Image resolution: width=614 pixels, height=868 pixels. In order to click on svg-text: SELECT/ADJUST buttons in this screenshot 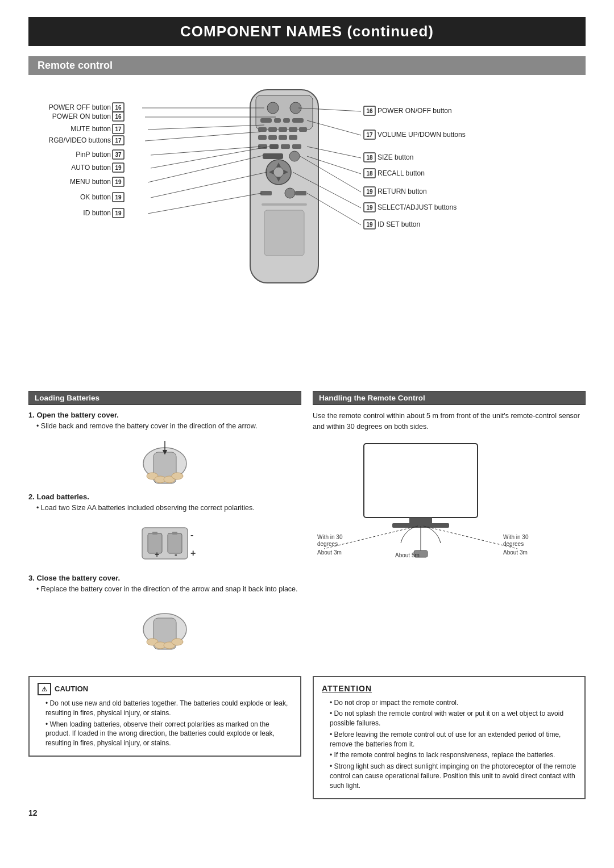, I will do `click(417, 207)`.